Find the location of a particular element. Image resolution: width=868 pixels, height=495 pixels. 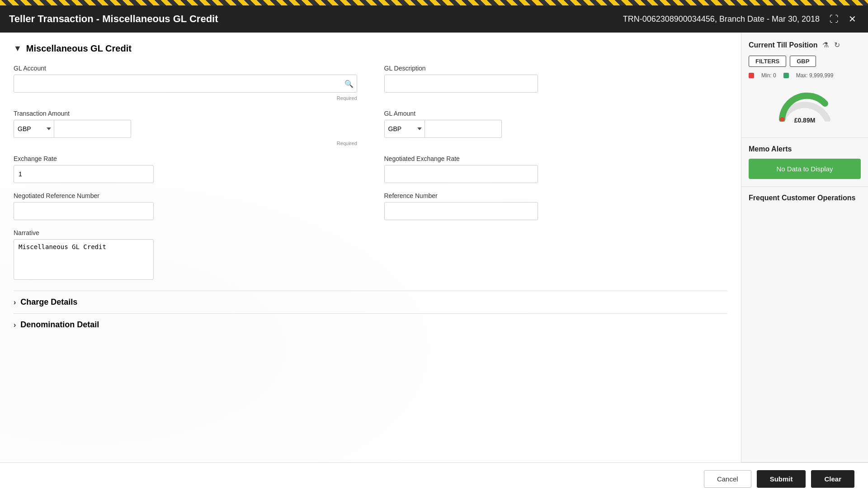

frequent-customer-title: Frequent Customer Operations is located at coordinates (805, 198).